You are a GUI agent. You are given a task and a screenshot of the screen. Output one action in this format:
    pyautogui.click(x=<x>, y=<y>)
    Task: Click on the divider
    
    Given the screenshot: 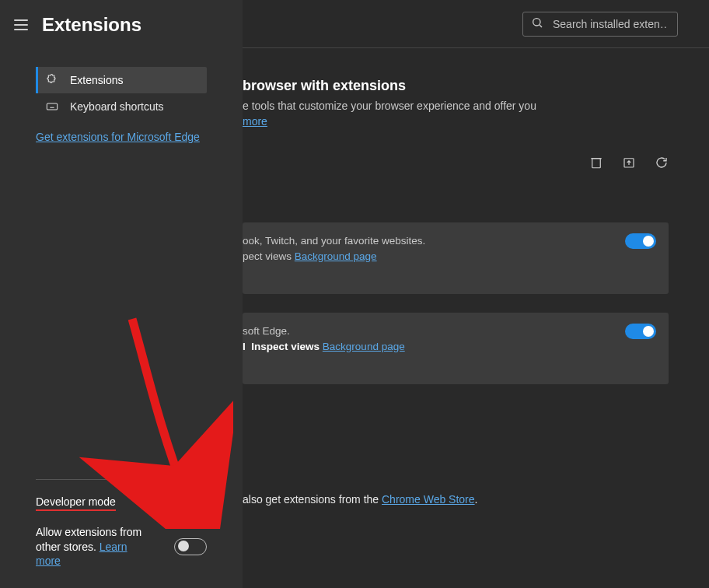 What is the action you would take?
    pyautogui.click(x=121, y=479)
    